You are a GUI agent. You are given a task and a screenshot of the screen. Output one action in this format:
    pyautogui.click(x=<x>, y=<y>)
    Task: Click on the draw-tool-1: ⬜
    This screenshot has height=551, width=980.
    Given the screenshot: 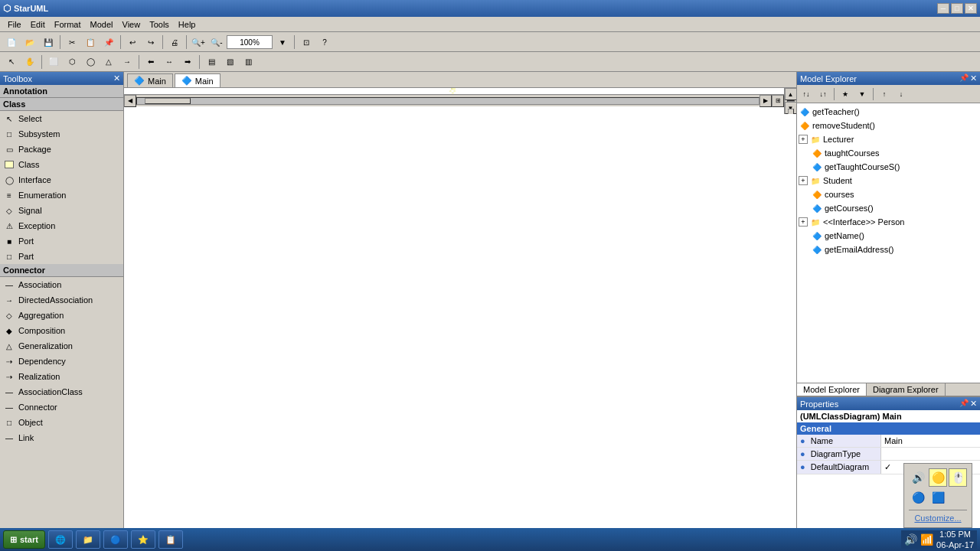 What is the action you would take?
    pyautogui.click(x=54, y=62)
    